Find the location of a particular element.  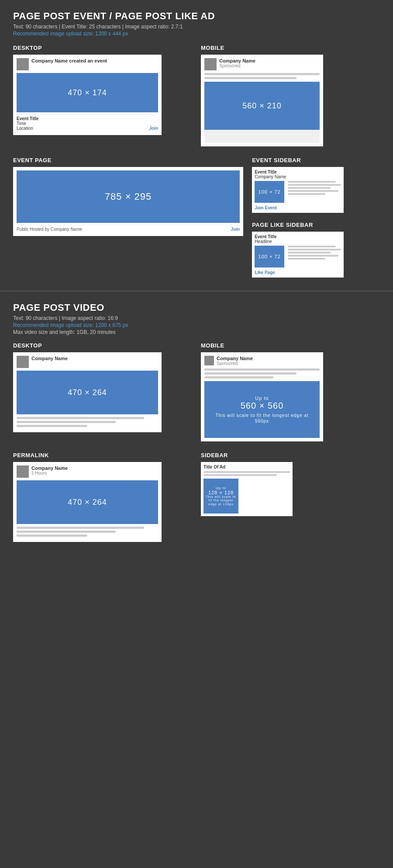

section1-rec: Recommended image upload size: 1200 x 44… is located at coordinates (196, 34).